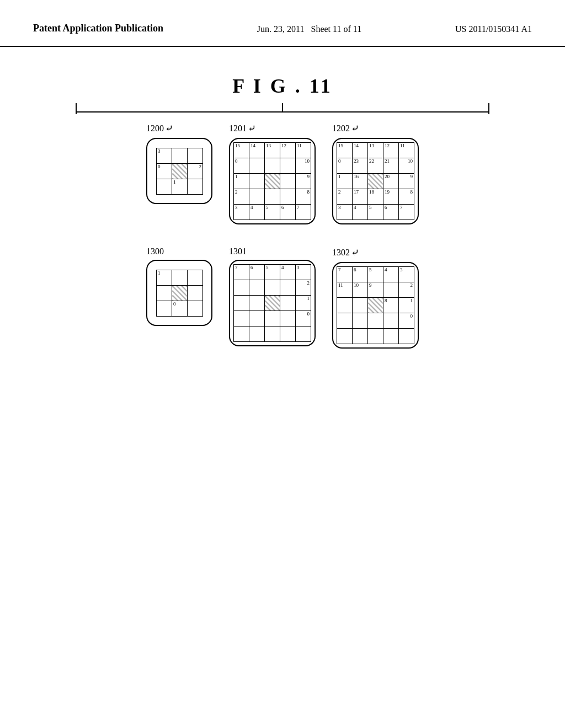 The height and width of the screenshot is (728, 565). What do you see at coordinates (273, 181) in the screenshot?
I see `grid-1201: 15 14 13 12 11 0 10` at bounding box center [273, 181].